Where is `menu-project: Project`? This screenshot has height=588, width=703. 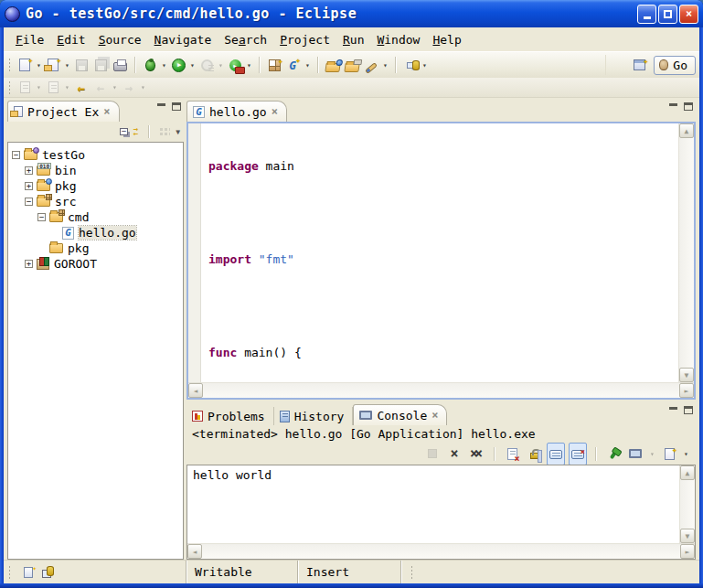
menu-project: Project is located at coordinates (305, 40).